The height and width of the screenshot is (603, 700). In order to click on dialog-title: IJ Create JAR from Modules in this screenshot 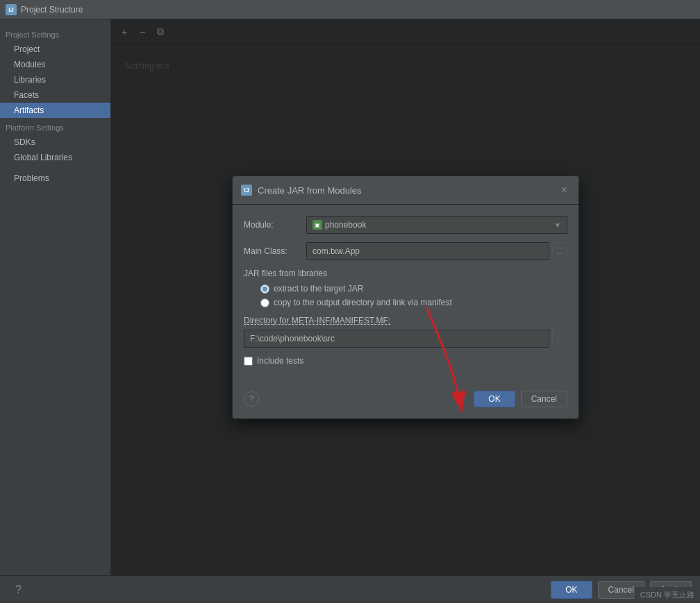, I will do `click(301, 190)`.